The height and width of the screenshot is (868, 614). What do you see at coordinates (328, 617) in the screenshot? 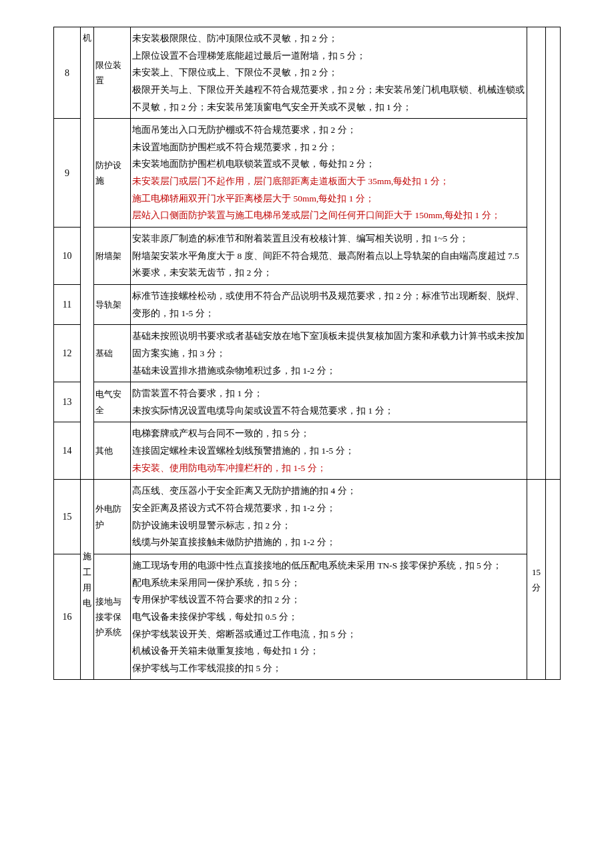
I see `content-line: 电气设备未接保护零线，每处扣 0.5 分；` at bounding box center [328, 617].